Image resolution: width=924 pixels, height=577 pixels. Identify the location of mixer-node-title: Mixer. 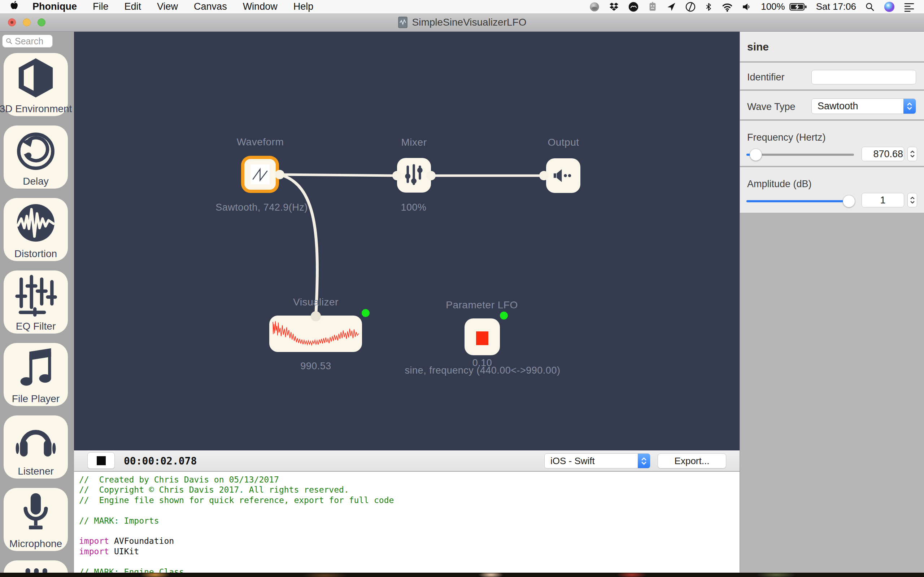
(414, 142).